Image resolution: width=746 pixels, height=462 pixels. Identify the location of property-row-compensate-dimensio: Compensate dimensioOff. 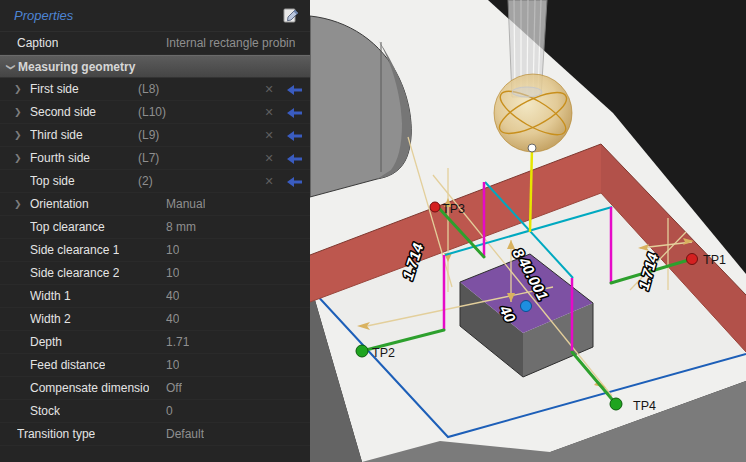
(155, 388).